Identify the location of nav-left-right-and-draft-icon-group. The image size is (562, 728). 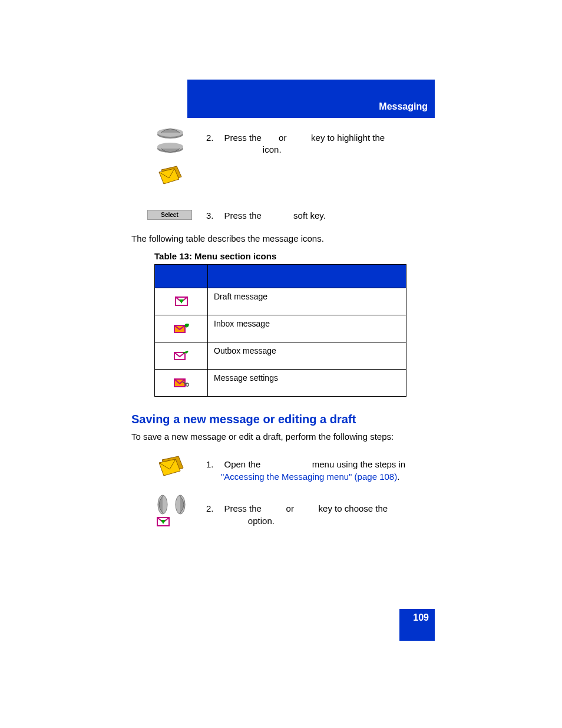
(171, 510).